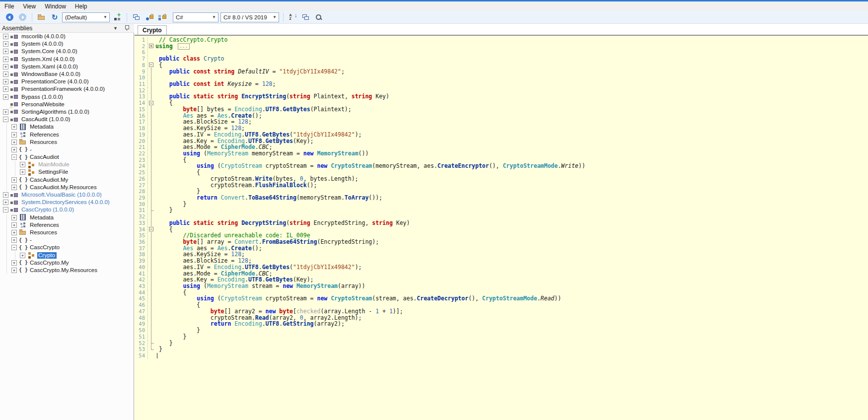 The width and height of the screenshot is (868, 420). Describe the element at coordinates (502, 96) in the screenshot. I see `code-line: 13 public static string EncryptString(st…` at that location.